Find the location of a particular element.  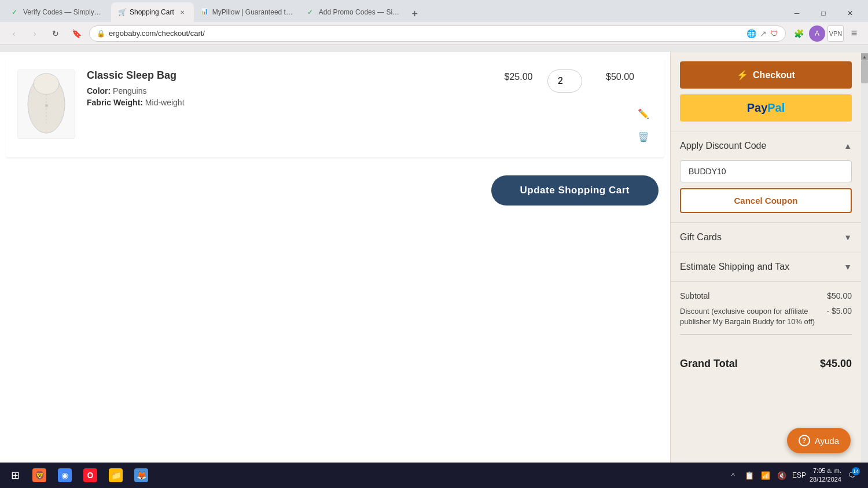

taskbar-opera: O is located at coordinates (90, 475).